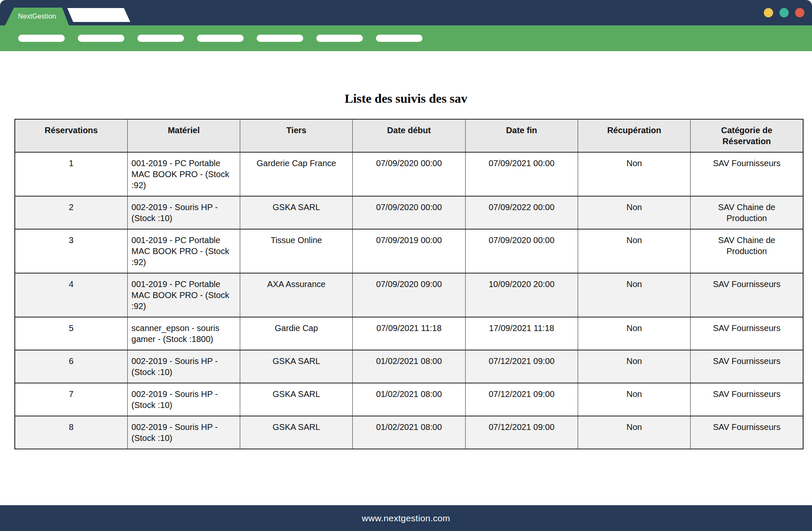 The width and height of the screenshot is (812, 531). Describe the element at coordinates (296, 295) in the screenshot. I see `table-cell: AXA Assurance` at that location.